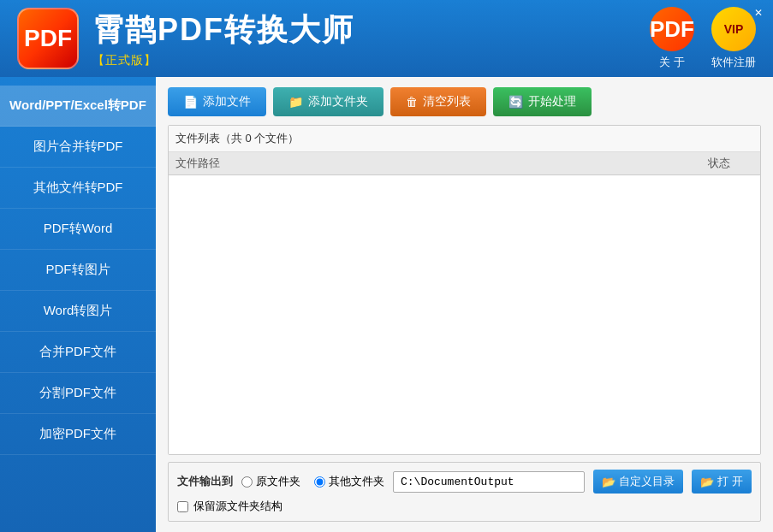  What do you see at coordinates (79, 186) in the screenshot?
I see `sidebar-item-label-2: 其他文件转PDF` at bounding box center [79, 186].